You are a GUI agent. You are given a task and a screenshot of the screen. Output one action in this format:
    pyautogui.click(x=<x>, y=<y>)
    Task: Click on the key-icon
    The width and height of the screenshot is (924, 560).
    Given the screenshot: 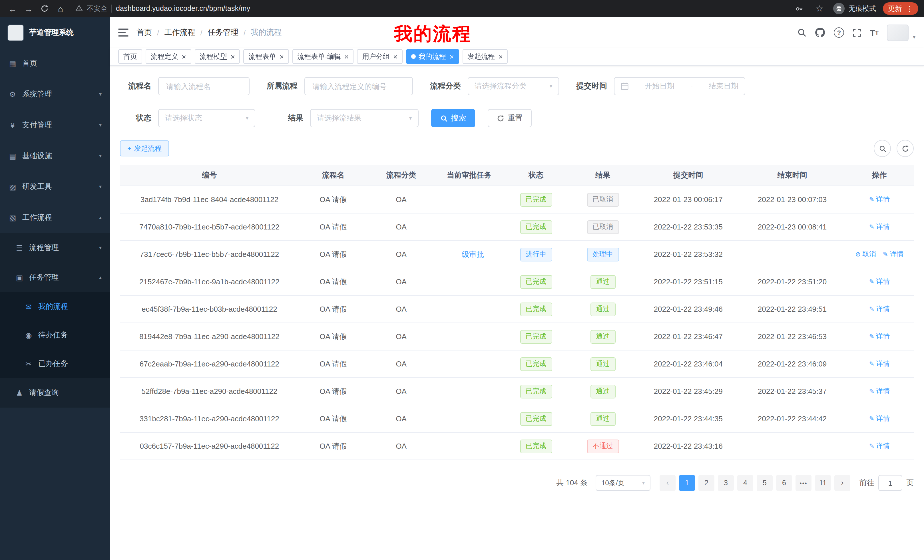 What is the action you would take?
    pyautogui.click(x=799, y=9)
    